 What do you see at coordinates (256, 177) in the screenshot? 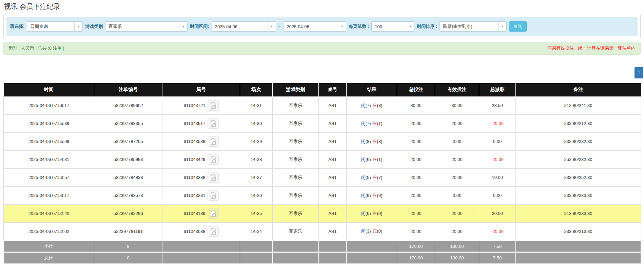
I see `cell-session: 14-27` at bounding box center [256, 177].